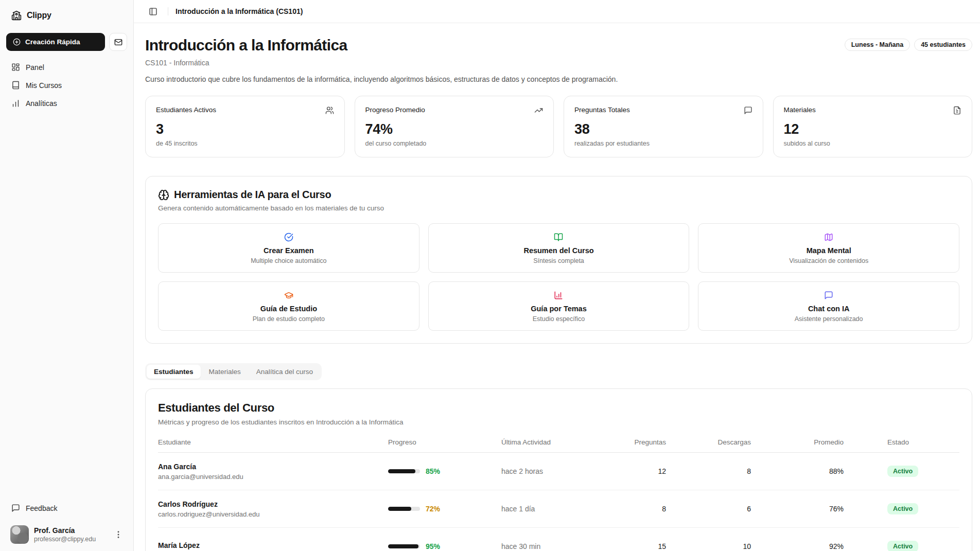  Describe the element at coordinates (67, 276) in the screenshot. I see `sidebar: Clippy Creación Rápida PanelMis CursosAn…` at that location.